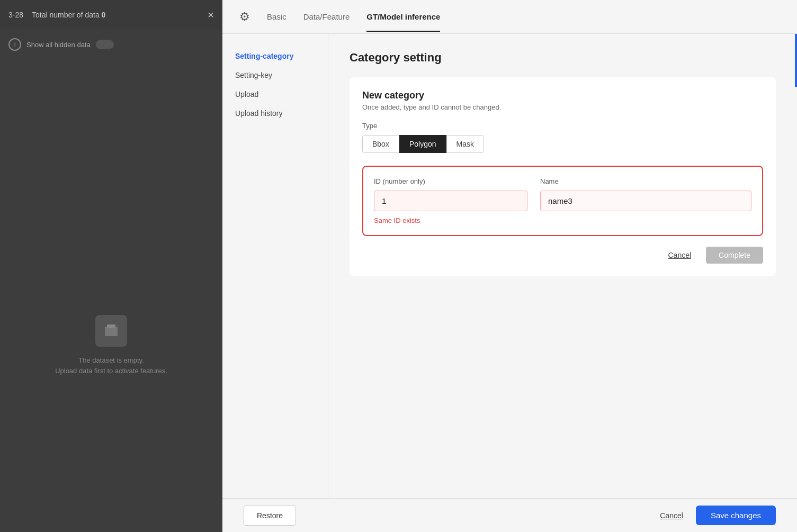  What do you see at coordinates (451, 201) in the screenshot?
I see `id-input` at bounding box center [451, 201].